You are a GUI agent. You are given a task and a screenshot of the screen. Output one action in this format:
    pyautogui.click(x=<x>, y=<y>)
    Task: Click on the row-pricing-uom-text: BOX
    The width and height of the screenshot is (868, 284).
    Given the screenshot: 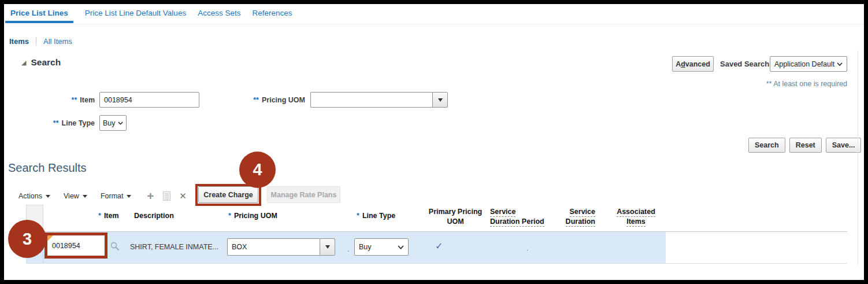 What is the action you would take?
    pyautogui.click(x=239, y=247)
    